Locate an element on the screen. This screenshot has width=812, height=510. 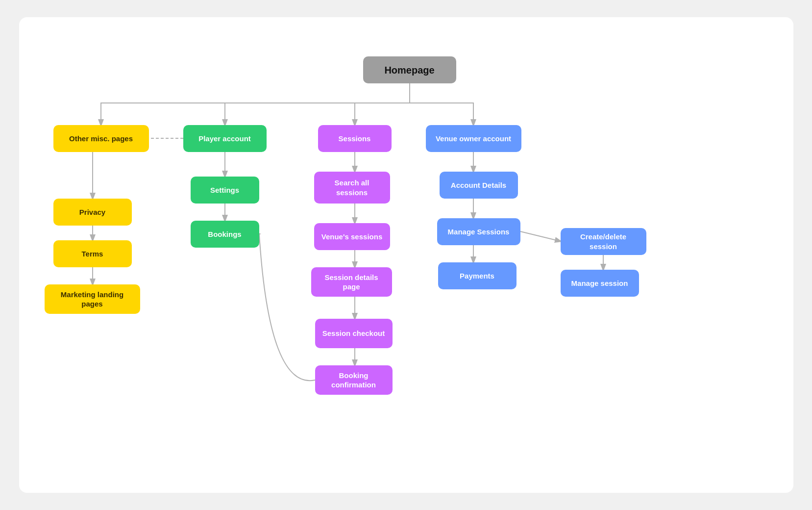
terms-node: Terms is located at coordinates (93, 254).